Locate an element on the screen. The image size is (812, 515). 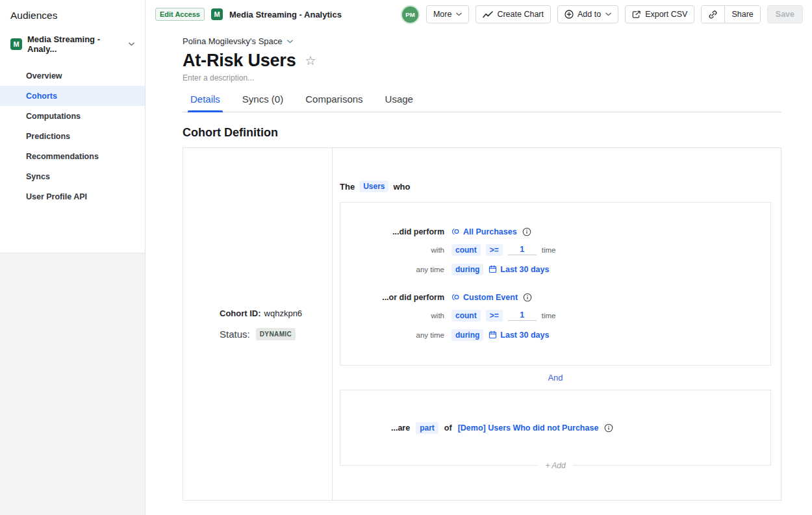
project-icon: M is located at coordinates (217, 14).